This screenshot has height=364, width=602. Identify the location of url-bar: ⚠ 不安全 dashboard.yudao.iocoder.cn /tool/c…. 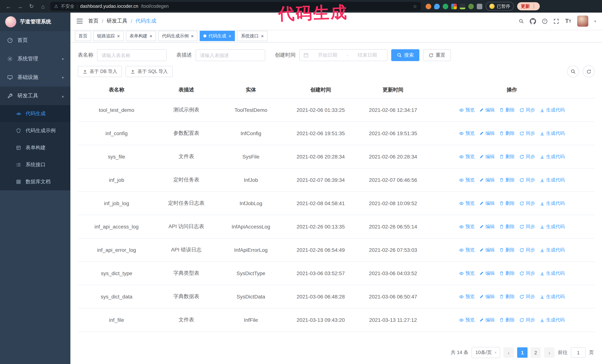
(236, 6).